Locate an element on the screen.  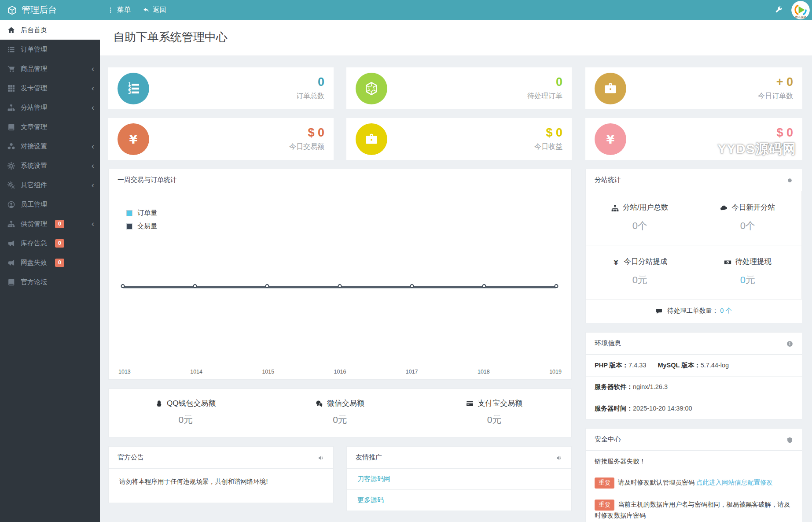
panel-title: 安全中心 is located at coordinates (608, 440).